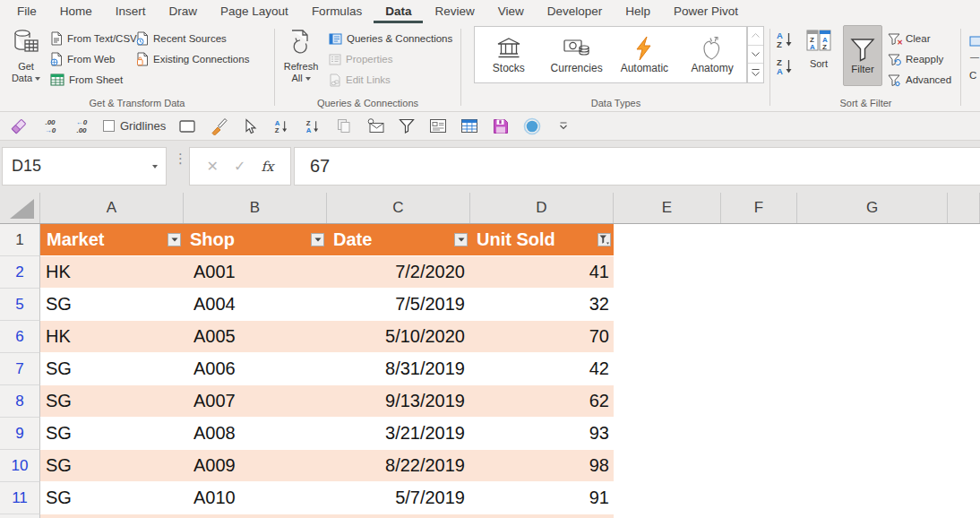  What do you see at coordinates (184, 12) in the screenshot?
I see `tab-draw: Draw` at bounding box center [184, 12].